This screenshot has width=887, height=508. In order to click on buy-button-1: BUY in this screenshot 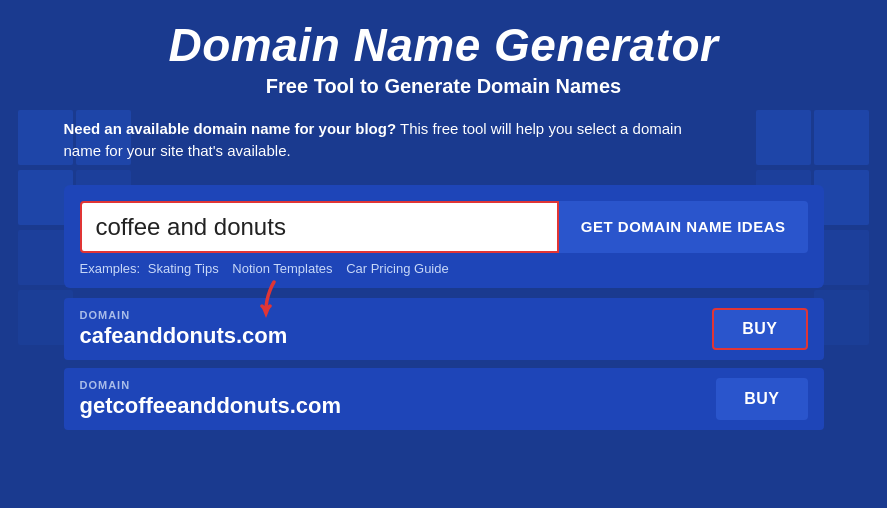, I will do `click(760, 329)`.